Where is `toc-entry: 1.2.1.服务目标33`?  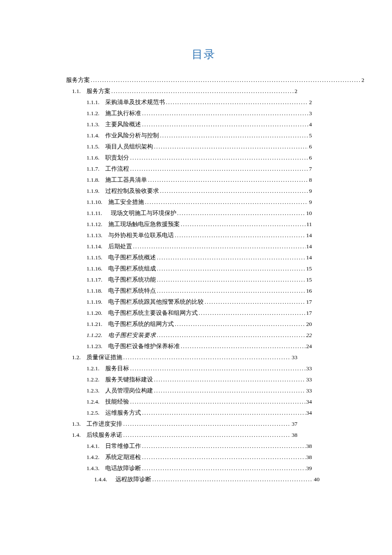 toc-entry: 1.2.1.服务目标33 is located at coordinates (199, 369).